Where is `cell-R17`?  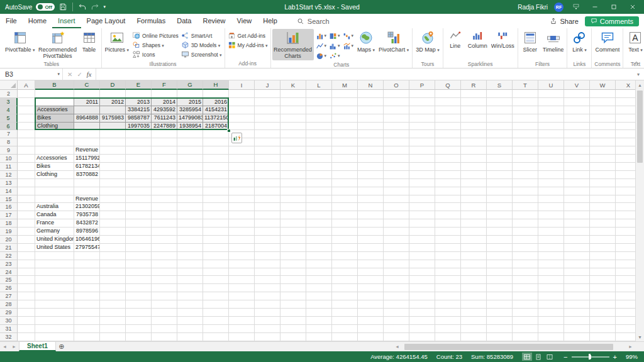
cell-R17 is located at coordinates (474, 215).